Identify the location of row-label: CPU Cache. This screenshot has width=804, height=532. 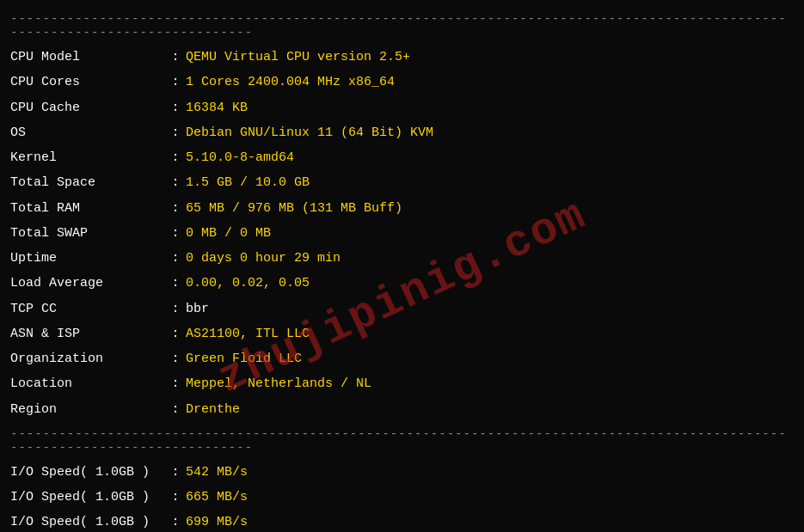
(88, 108).